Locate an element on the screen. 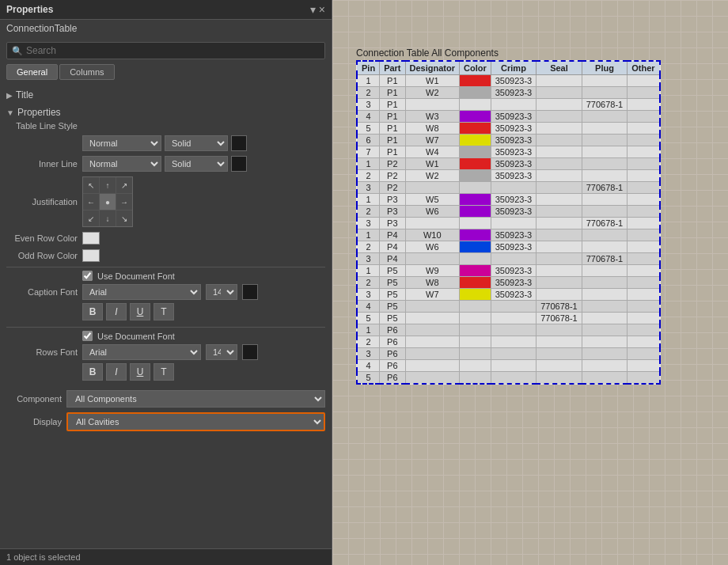 The width and height of the screenshot is (728, 565). cell-crimp is located at coordinates (514, 318).